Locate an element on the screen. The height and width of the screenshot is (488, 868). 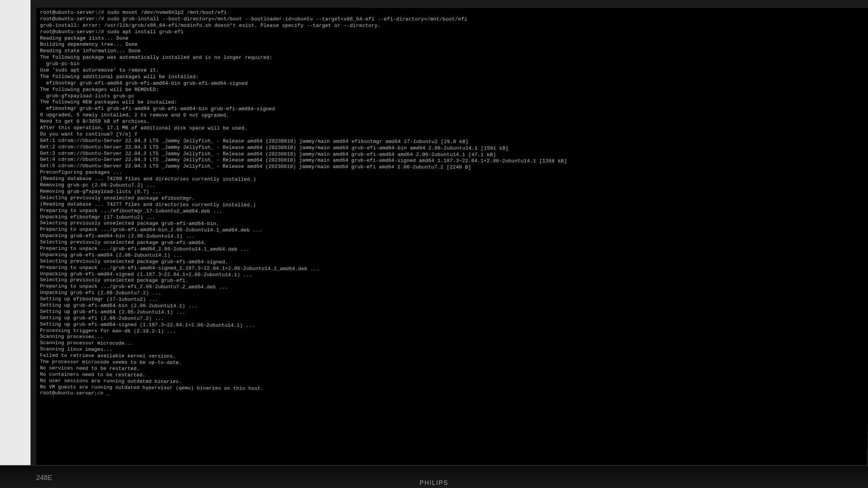
terminal-line: root@ubuntu-server:/# sudo grub-install … is located at coordinates (454, 20).